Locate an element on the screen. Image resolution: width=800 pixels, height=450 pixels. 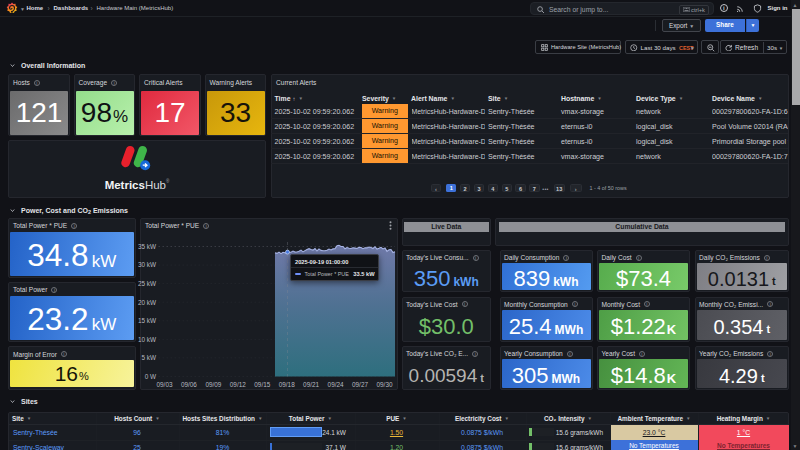
svg-text: 09/12 is located at coordinates (237, 384).